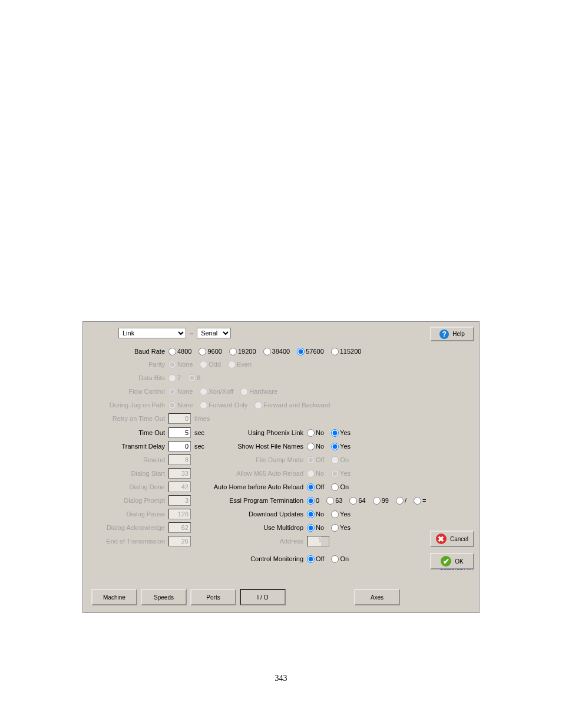 The image size is (562, 728). I want to click on essi-opt-1: 63, so click(335, 501).